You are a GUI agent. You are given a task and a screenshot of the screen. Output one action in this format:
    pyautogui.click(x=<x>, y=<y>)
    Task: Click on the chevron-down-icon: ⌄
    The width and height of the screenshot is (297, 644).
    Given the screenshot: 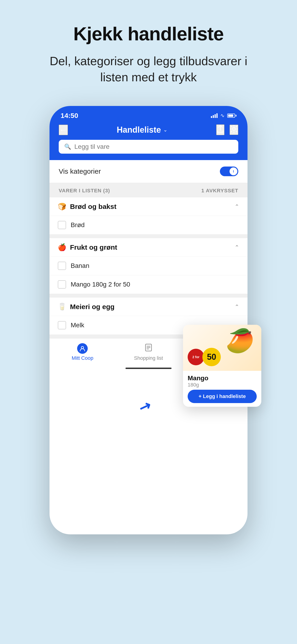 What is the action you would take?
    pyautogui.click(x=166, y=130)
    